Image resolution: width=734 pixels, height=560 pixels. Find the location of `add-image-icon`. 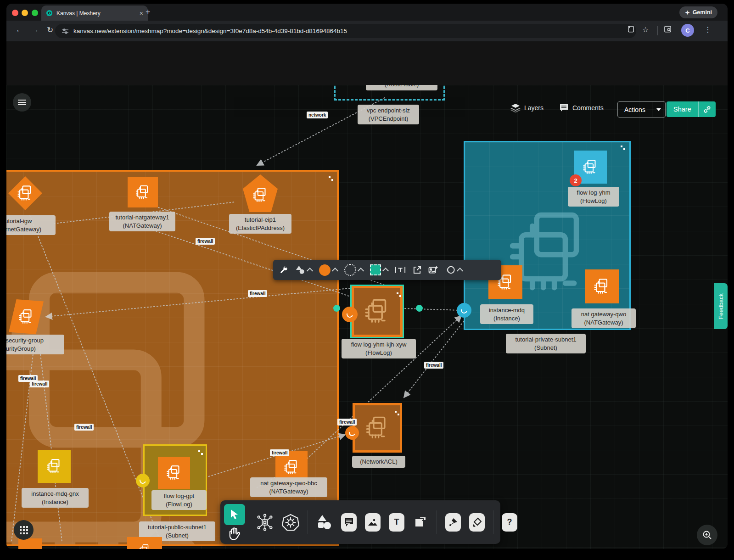

add-image-icon is located at coordinates (433, 270).